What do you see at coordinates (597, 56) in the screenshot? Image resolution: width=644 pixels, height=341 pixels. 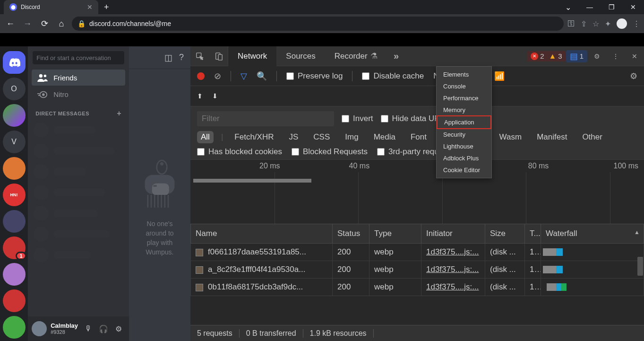 I see `devtools-settings-icon: ⚙` at bounding box center [597, 56].